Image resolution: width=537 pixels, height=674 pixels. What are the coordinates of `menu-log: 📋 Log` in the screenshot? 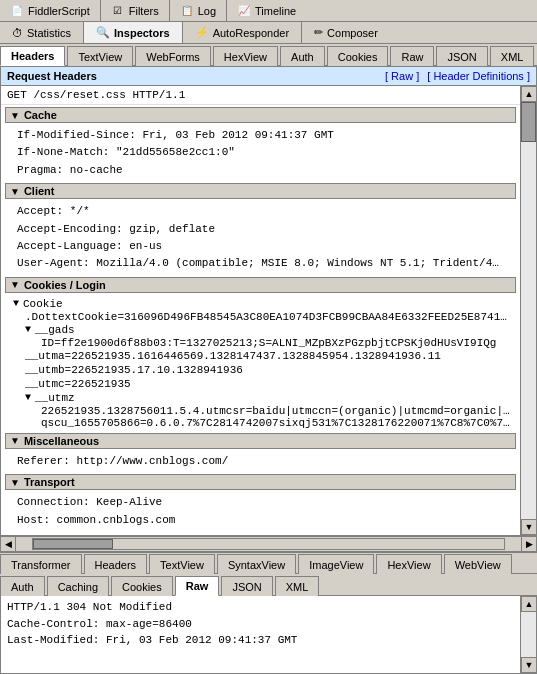 It's located at (198, 10).